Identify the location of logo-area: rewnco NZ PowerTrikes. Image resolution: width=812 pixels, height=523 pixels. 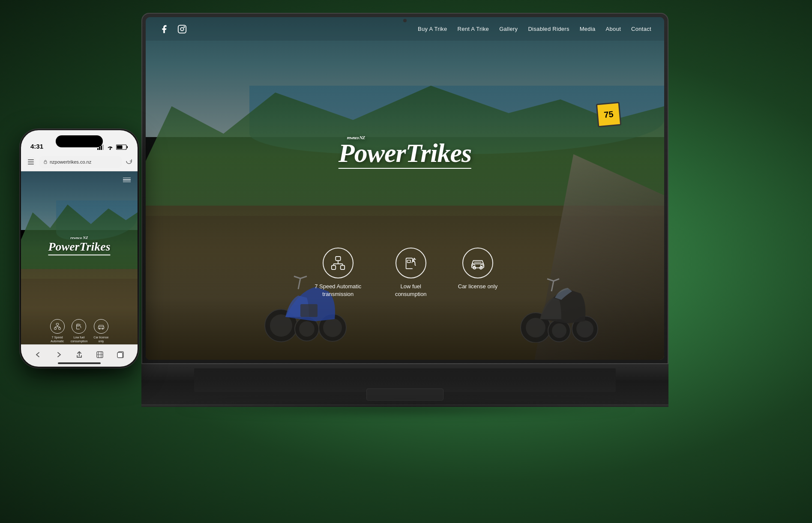
(405, 154).